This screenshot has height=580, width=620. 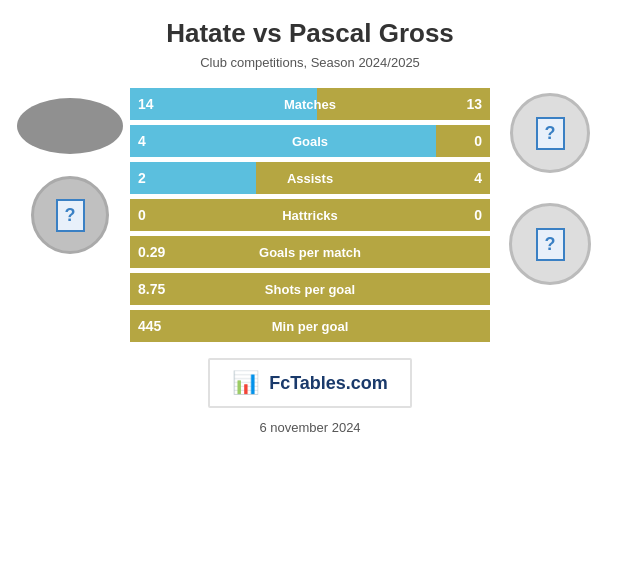 I want to click on bar-bg-0: 14 Matches 13, so click(x=310, y=104).